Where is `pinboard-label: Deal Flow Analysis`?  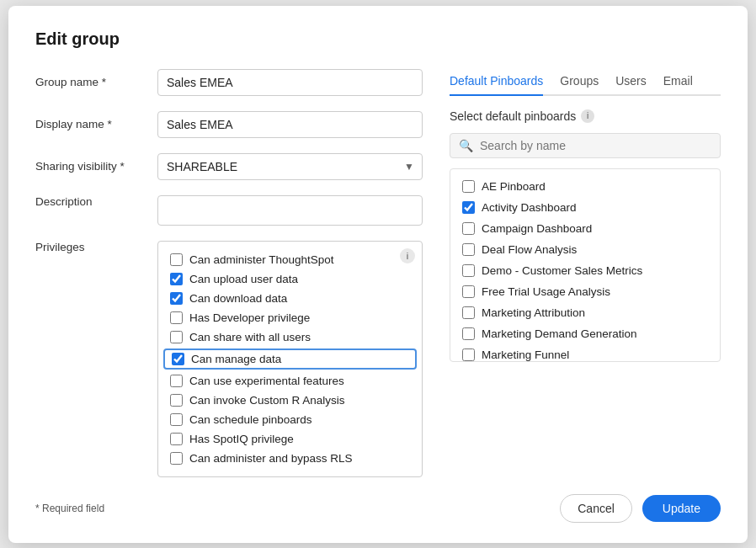
pinboard-label: Deal Flow Analysis is located at coordinates (529, 249).